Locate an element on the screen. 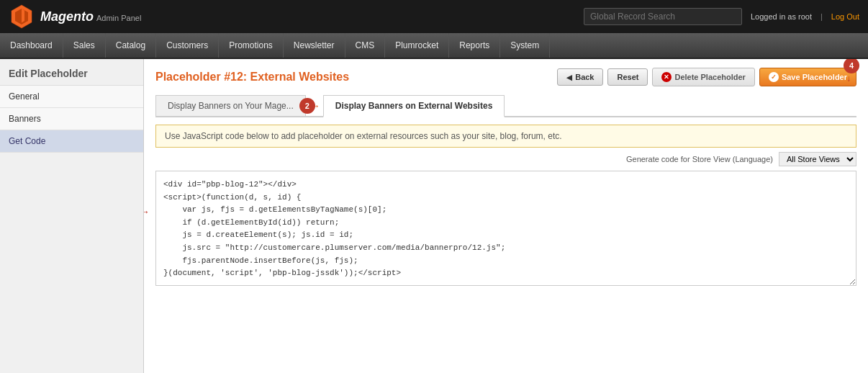 This screenshot has width=868, height=373. header: Magento Admin Panel Logged in as root | … is located at coordinates (434, 17).